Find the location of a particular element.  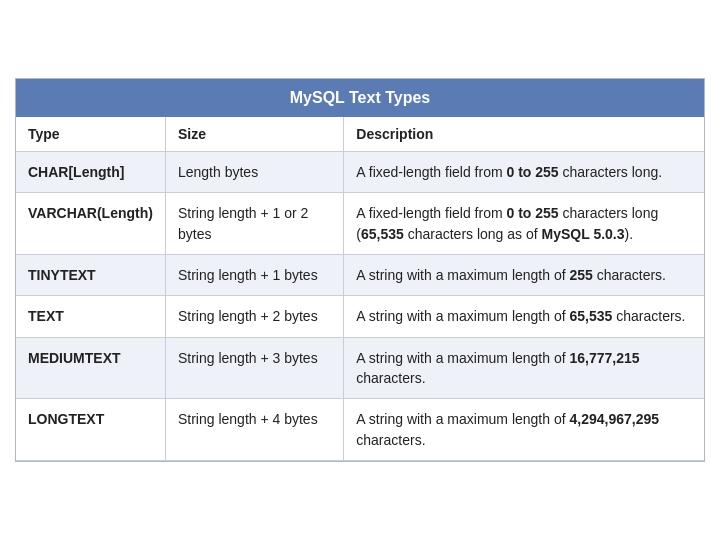

type-cell: LONGTEXT is located at coordinates (90, 430).